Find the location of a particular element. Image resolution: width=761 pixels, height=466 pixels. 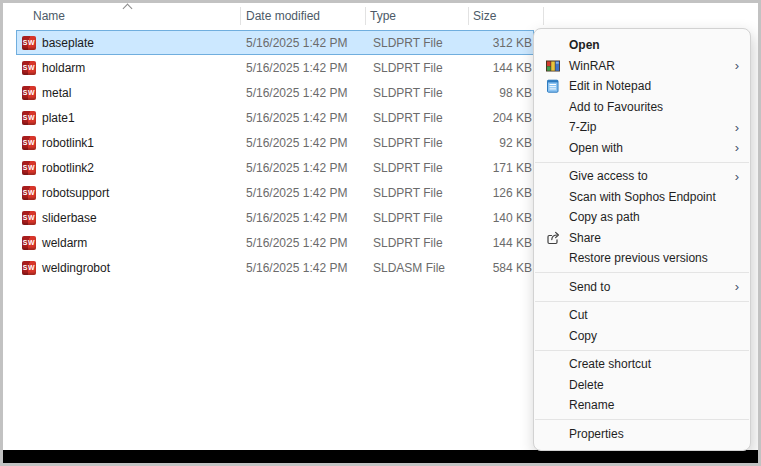

menu-item-rename: Rename is located at coordinates (642, 406).